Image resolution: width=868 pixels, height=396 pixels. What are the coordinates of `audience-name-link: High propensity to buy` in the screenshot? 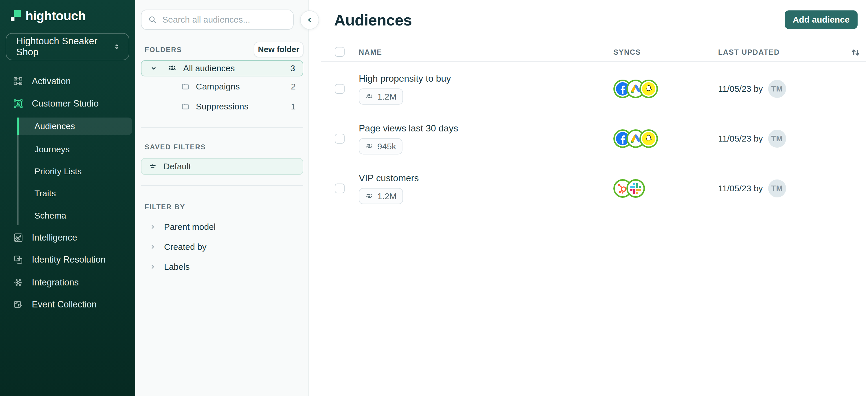 It's located at (405, 79).